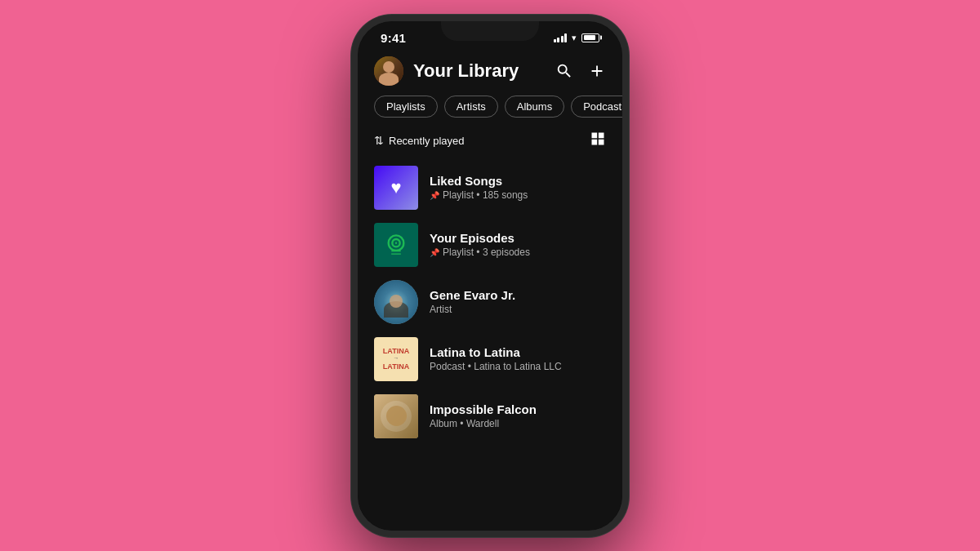 The height and width of the screenshot is (551, 980). Describe the element at coordinates (581, 71) in the screenshot. I see `header-actions` at that location.